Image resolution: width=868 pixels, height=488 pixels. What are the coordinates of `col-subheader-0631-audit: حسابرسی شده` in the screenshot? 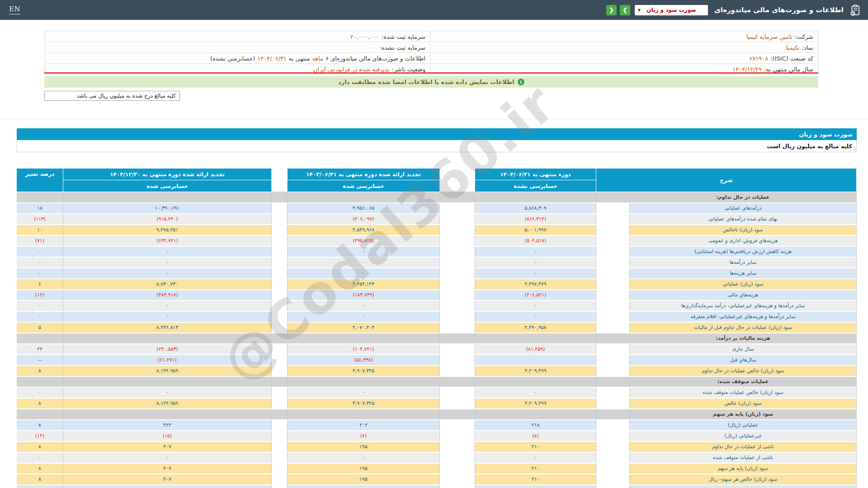 It's located at (363, 186).